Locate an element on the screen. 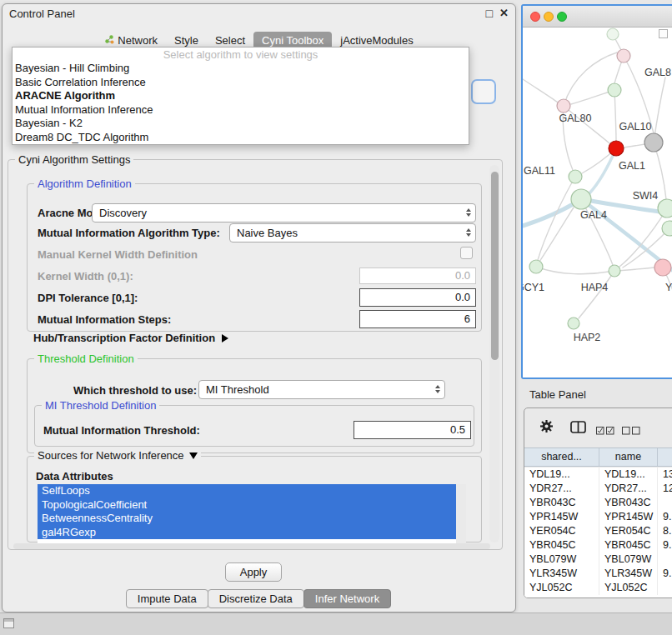 This screenshot has width=672, height=635. algorithm-option: Bayesian - K2 is located at coordinates (240, 123).